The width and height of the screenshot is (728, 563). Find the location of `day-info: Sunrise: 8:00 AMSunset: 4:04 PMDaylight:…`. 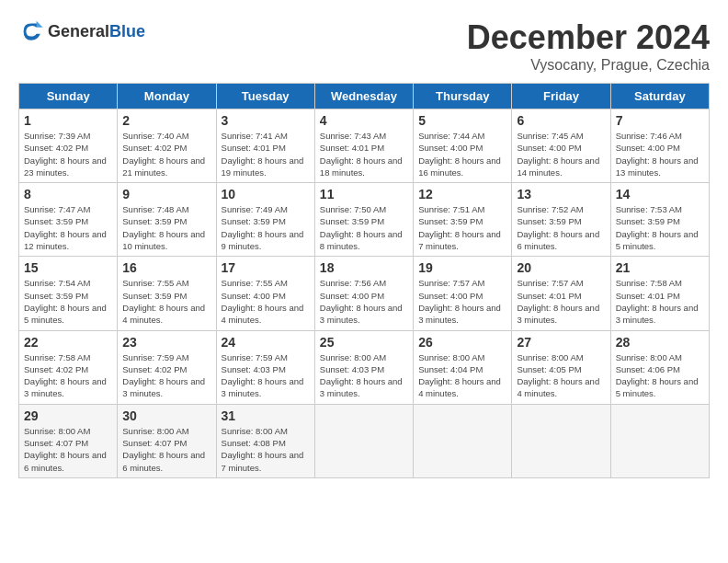

day-info: Sunrise: 8:00 AMSunset: 4:04 PMDaylight:… is located at coordinates (462, 375).